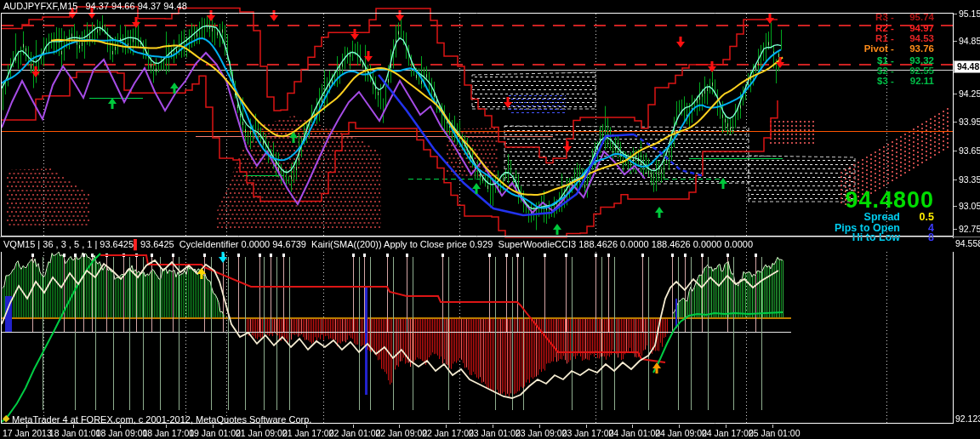  Describe the element at coordinates (400, 244) in the screenshot. I see `indicator-header-part: Kairi(SMA((200)) Apply to Close price 0.…` at that location.